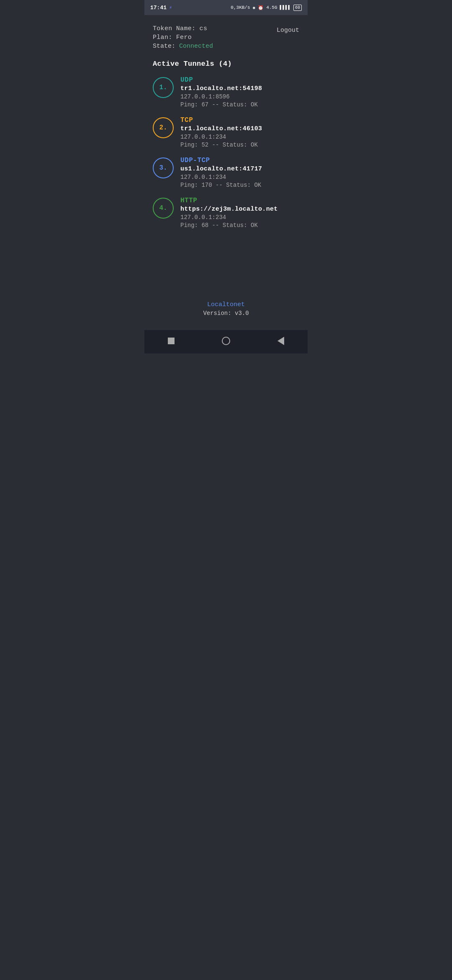 The image size is (452, 980). Describe the element at coordinates (266, 8) in the screenshot. I see `status-right: 0,3KB/s ✱ ⏰ 4.5G ▌▌▌▌ 60` at that location.